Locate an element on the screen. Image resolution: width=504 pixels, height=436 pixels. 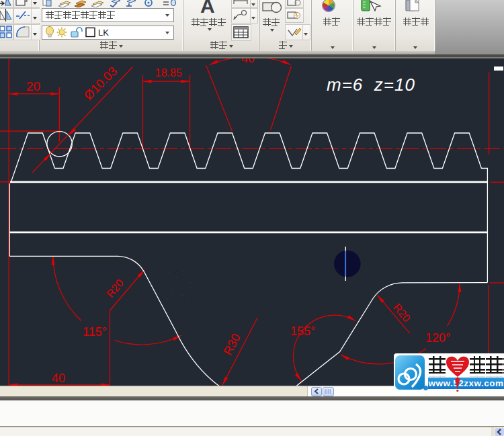
svg-text: Ø10.03 is located at coordinates (101, 83).